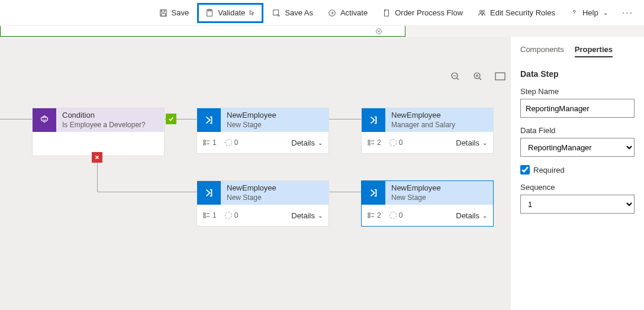  Describe the element at coordinates (427, 131) in the screenshot. I see `stage-card: NewEmployee Manager and Salary 2 0 Detai…` at that location.